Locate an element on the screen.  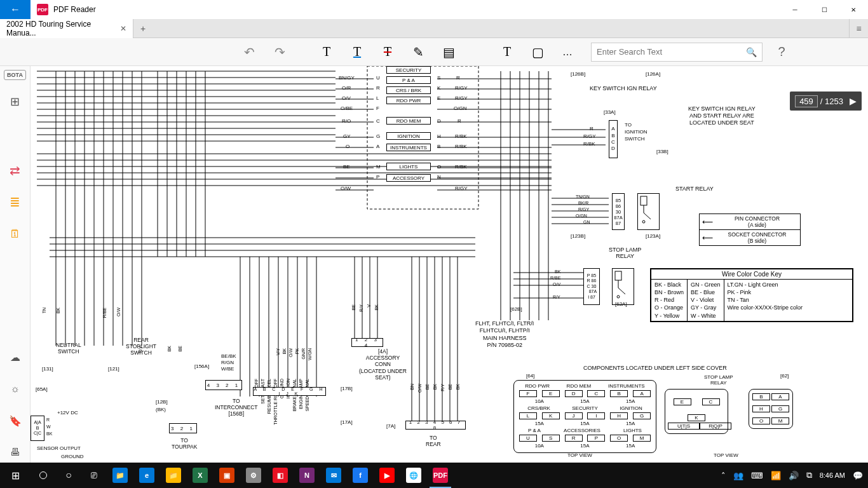
tool-group-annotate: T T T ✎ ▤ T ▢ … is located at coordinates (447, 52).